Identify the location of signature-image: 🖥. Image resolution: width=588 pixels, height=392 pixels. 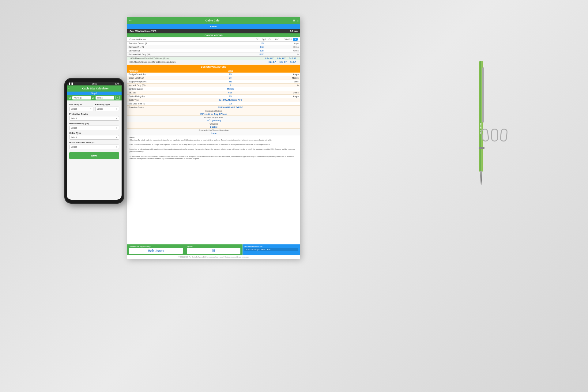
(214, 251).